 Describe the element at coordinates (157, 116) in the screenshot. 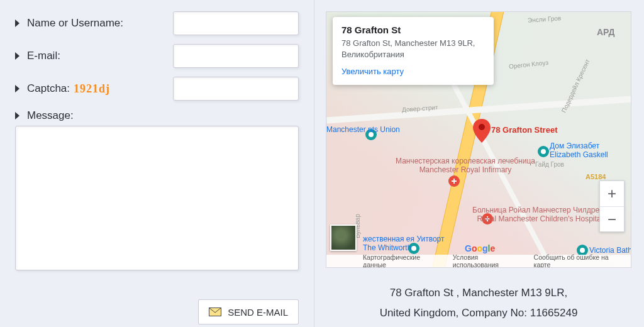

I see `message-label-row: Message:` at that location.